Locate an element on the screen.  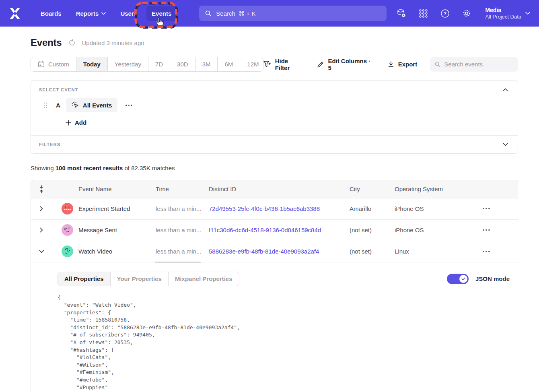
event-row-letter: A is located at coordinates (58, 105).